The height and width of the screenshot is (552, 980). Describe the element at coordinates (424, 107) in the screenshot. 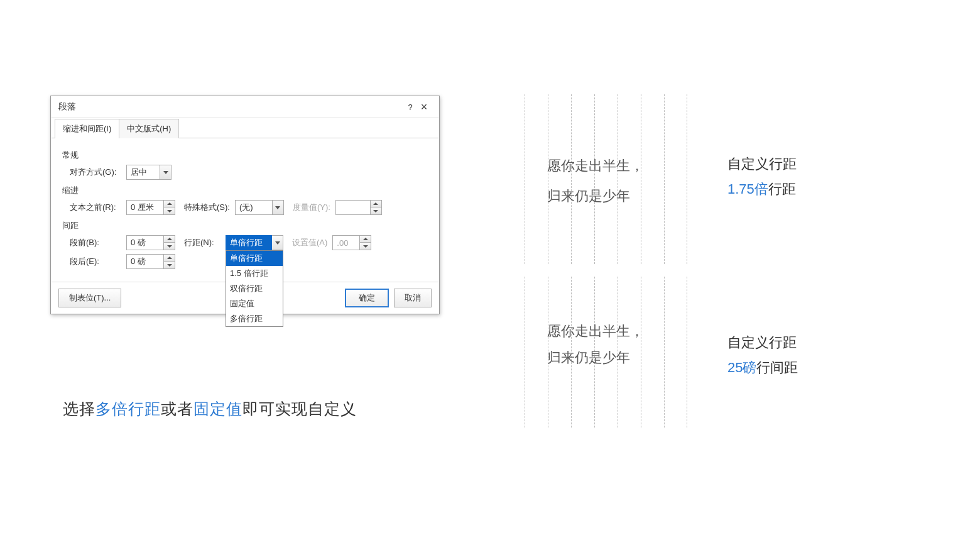

I see `close-button: ×` at that location.